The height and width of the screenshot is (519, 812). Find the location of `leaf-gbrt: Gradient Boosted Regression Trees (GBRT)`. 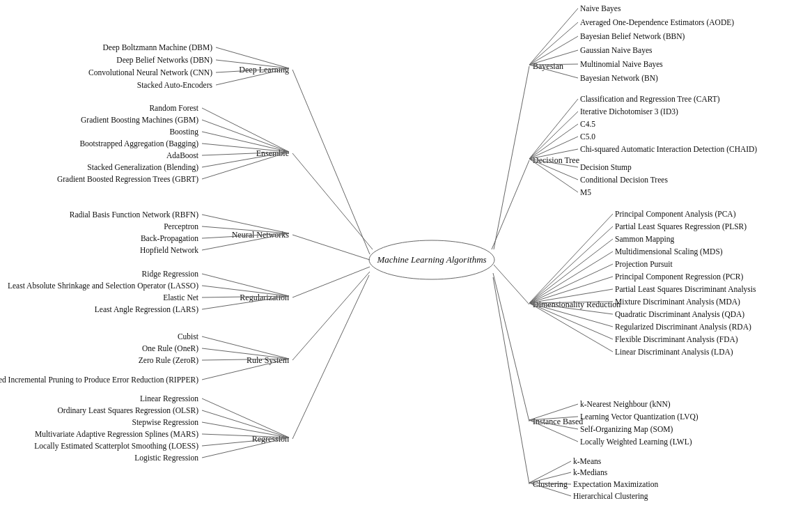

leaf-gbrt: Gradient Boosted Regression Trees (GBRT) is located at coordinates (128, 180).